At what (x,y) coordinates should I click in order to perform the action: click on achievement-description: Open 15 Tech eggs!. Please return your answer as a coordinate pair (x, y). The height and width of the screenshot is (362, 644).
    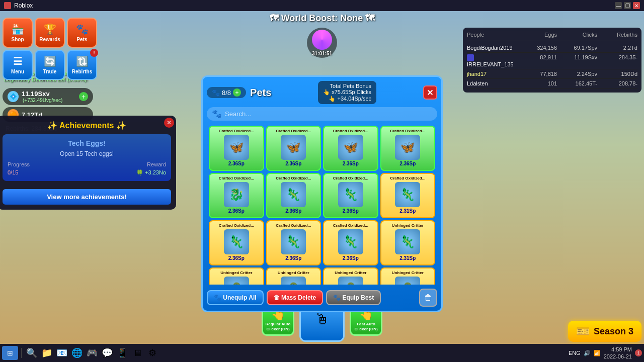
    Looking at the image, I should click on (87, 154).